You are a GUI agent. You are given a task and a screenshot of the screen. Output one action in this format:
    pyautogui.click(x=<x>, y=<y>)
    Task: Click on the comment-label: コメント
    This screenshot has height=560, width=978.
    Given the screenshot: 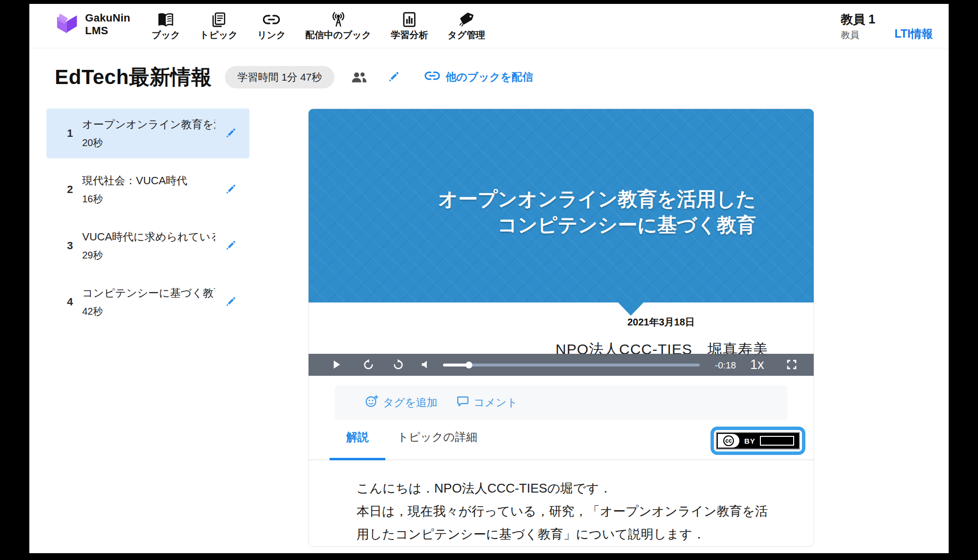 What is the action you would take?
    pyautogui.click(x=496, y=403)
    